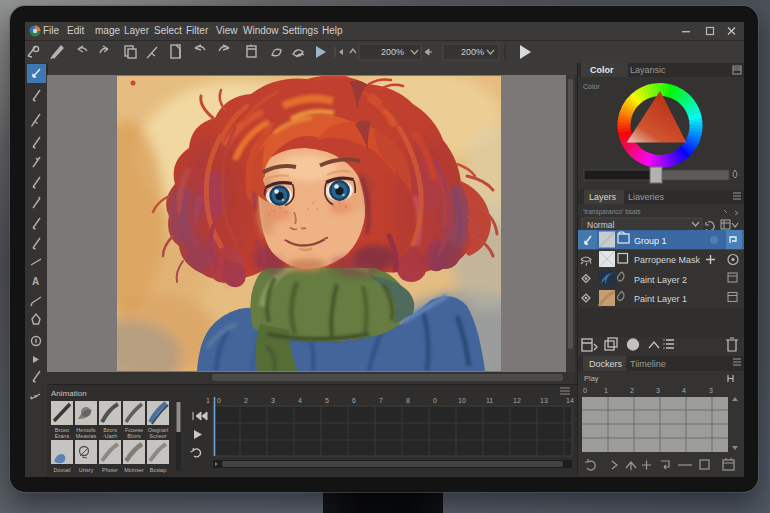 The width and height of the screenshot is (770, 513). I want to click on svg-text: 6, so click(354, 400).